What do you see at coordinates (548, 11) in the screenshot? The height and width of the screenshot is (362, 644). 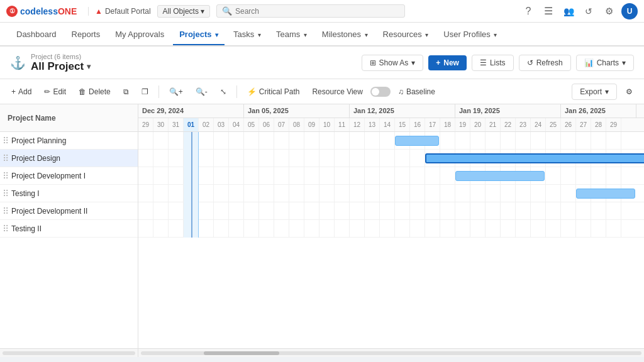 I see `menu-icon: ☰` at bounding box center [548, 11].